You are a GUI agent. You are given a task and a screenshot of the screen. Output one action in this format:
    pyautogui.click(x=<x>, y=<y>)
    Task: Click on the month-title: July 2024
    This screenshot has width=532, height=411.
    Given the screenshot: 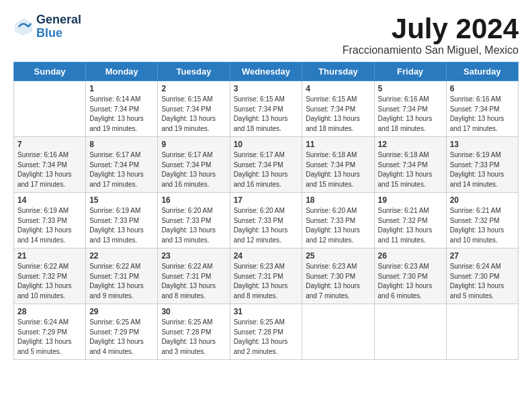 What is the action you would take?
    pyautogui.click(x=431, y=29)
    